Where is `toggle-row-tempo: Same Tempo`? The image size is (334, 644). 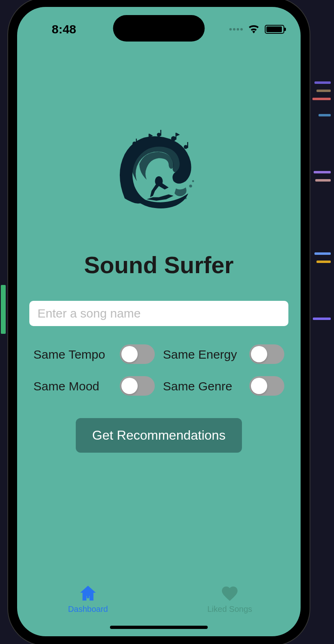
toggle-row-tempo: Same Tempo is located at coordinates (94, 354).